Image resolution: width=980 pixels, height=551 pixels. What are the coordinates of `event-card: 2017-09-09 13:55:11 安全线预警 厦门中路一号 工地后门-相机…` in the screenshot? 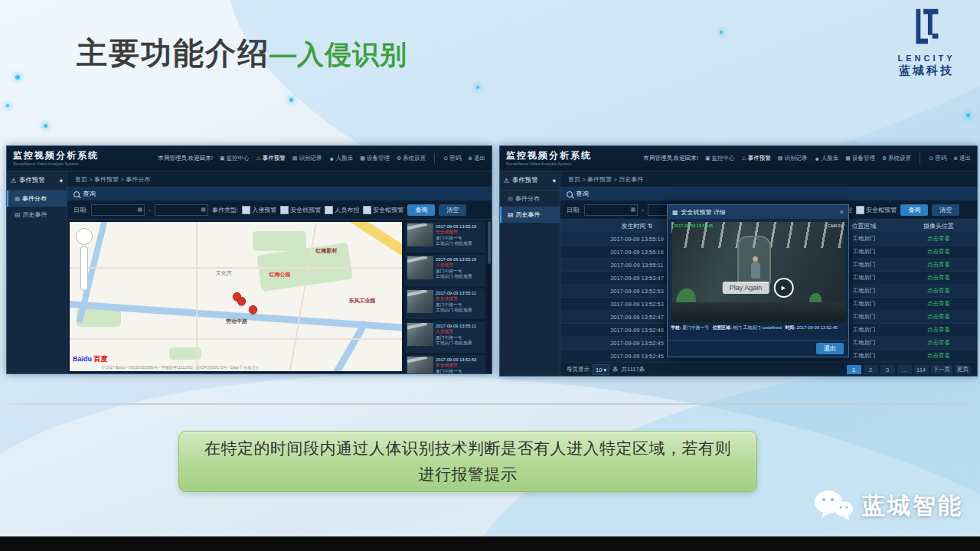 It's located at (446, 304).